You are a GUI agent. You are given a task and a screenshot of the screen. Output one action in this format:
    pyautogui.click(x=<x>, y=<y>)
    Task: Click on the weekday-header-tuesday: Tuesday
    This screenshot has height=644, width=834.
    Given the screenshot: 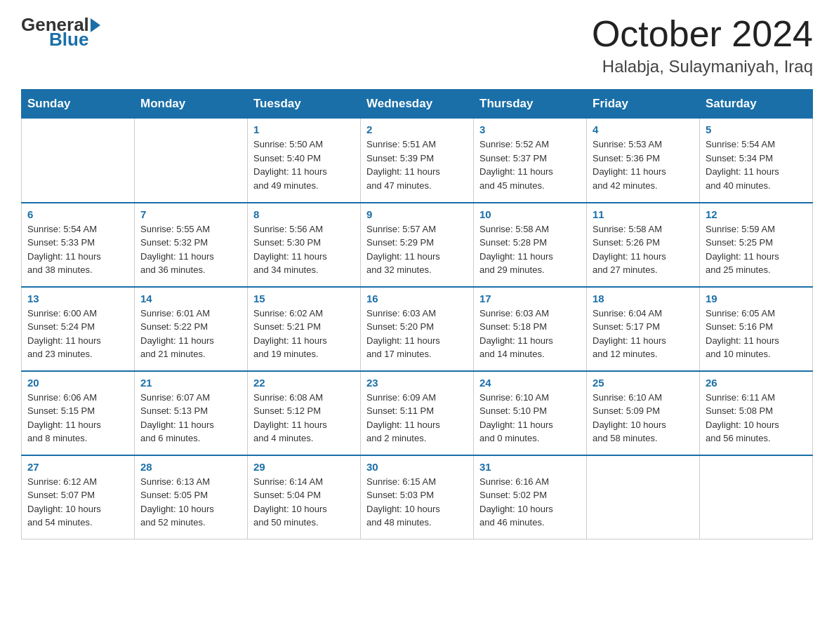 What is the action you would take?
    pyautogui.click(x=305, y=104)
    